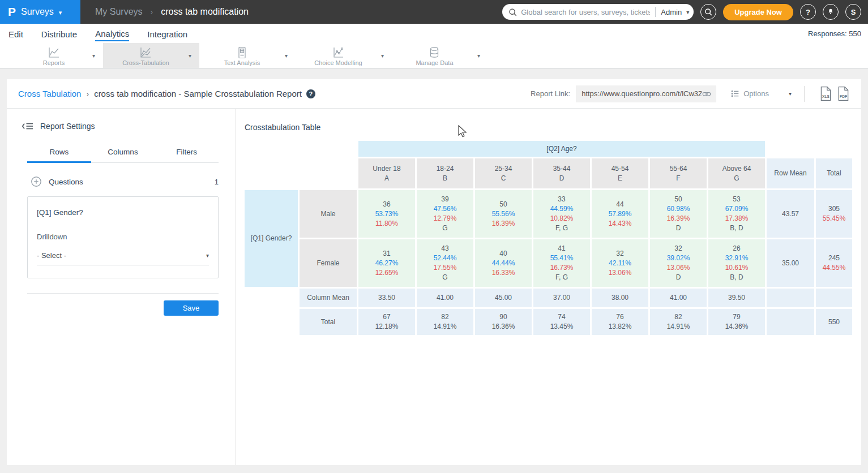  I want to click on report-link-input, so click(642, 94).